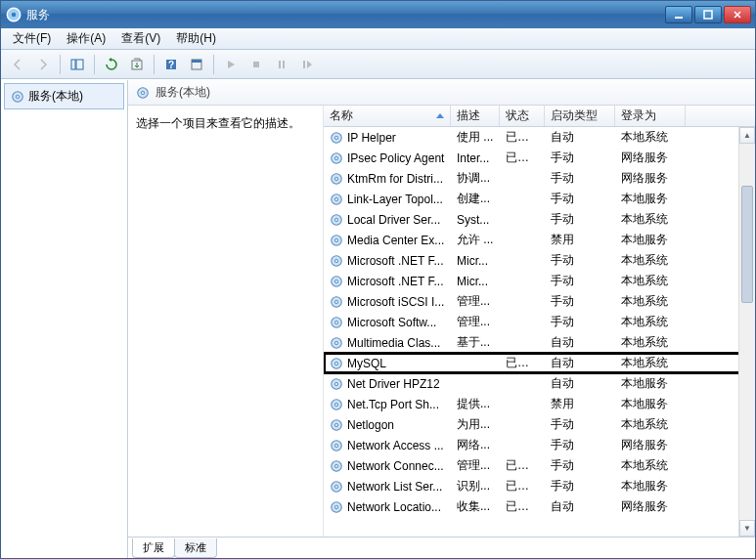 This screenshot has width=756, height=559. Describe the element at coordinates (43, 64) in the screenshot. I see `forward-button` at that location.